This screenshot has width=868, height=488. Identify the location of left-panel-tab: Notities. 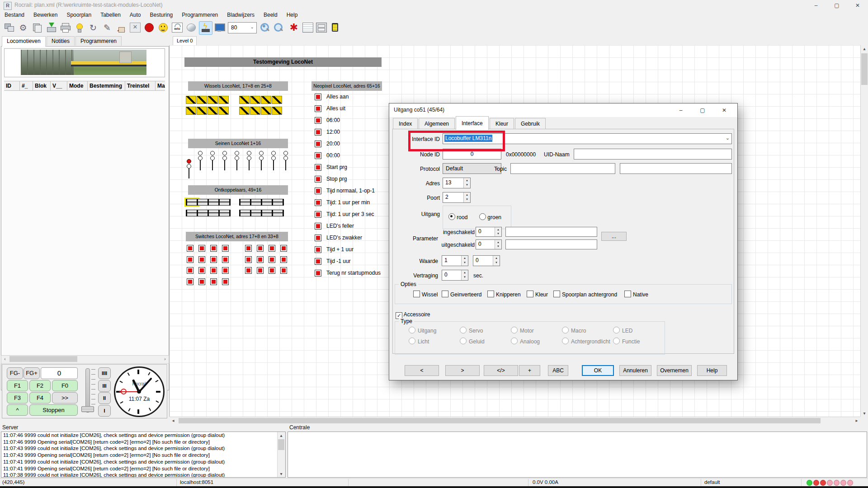
(61, 41).